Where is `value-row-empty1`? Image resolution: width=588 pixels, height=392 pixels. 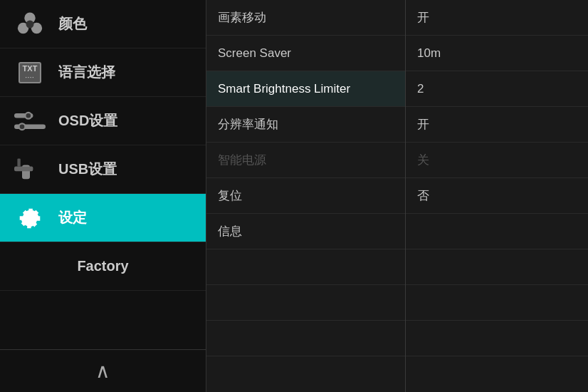
value-row-empty1 is located at coordinates (497, 267).